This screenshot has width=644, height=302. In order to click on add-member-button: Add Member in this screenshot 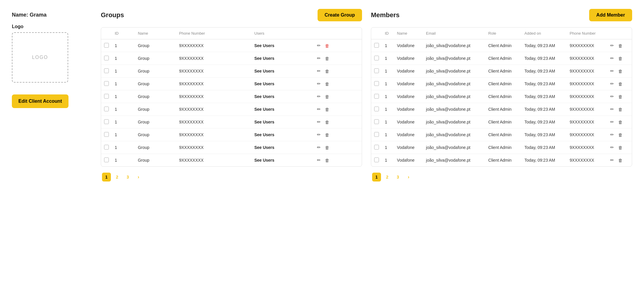, I will do `click(611, 15)`.